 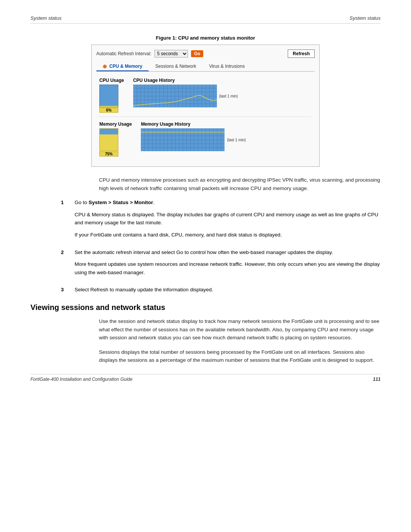 I want to click on memory-bar-top, so click(x=109, y=132).